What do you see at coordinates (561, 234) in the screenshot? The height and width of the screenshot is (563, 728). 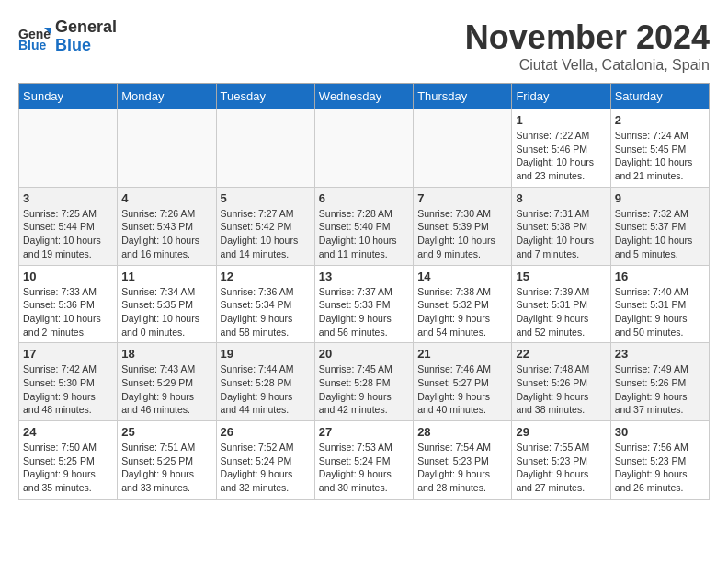 I see `day-info: Sunrise: 7:31 AMSunset: 5:38 PMDaylight:…` at bounding box center [561, 234].